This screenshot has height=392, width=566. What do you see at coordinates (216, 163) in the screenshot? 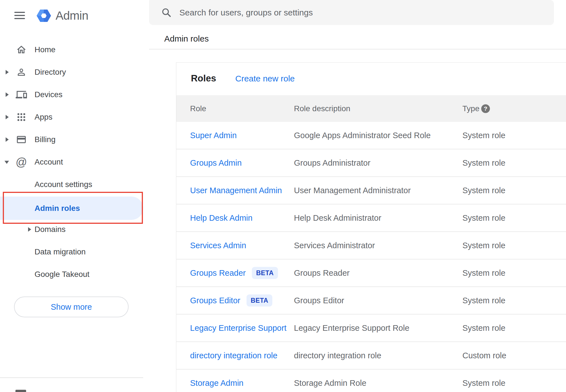
I see `role-link: Groups Admin` at bounding box center [216, 163].